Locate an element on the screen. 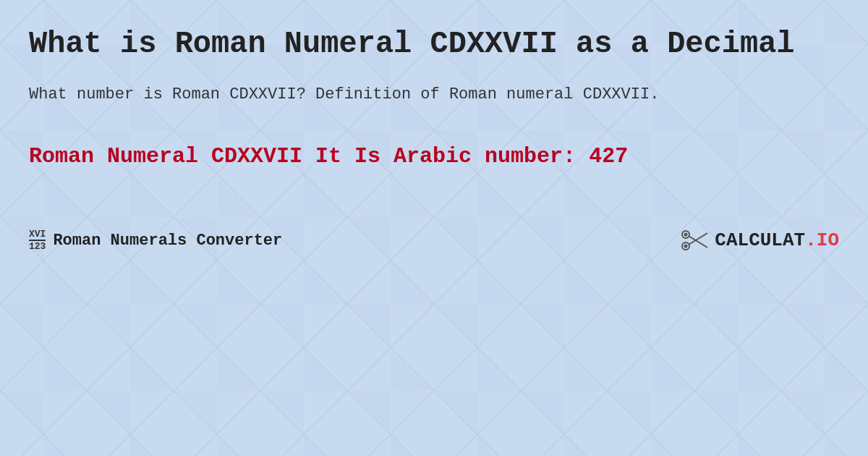  calculat-logo-icon is located at coordinates (694, 240).